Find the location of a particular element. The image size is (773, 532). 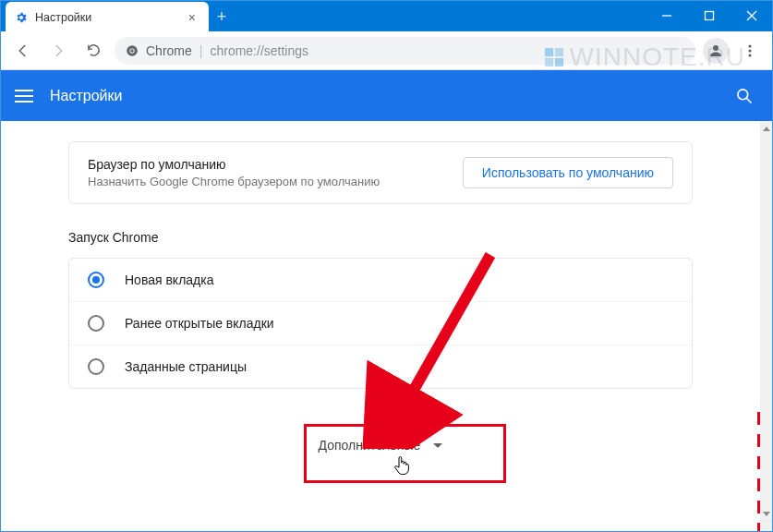

browser-tab: Настройки × is located at coordinates (107, 18).